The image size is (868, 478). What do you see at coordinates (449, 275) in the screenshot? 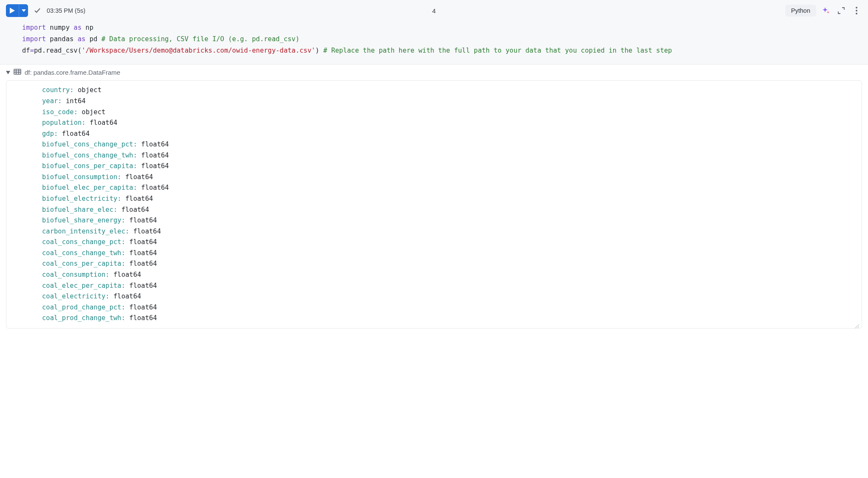
I see `schema-row: coal_consumption: float64` at bounding box center [449, 275].